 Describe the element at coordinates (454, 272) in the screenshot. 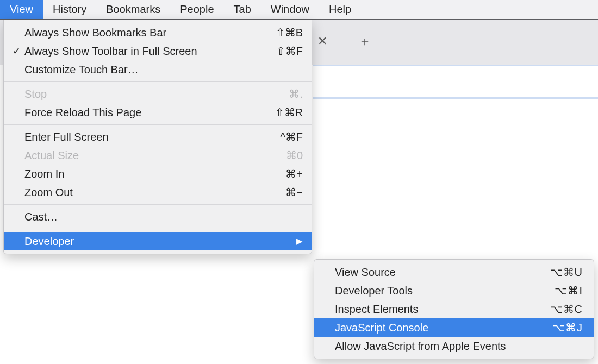

I see `menu-item-view-source: View Source ⌥⌘U` at that location.